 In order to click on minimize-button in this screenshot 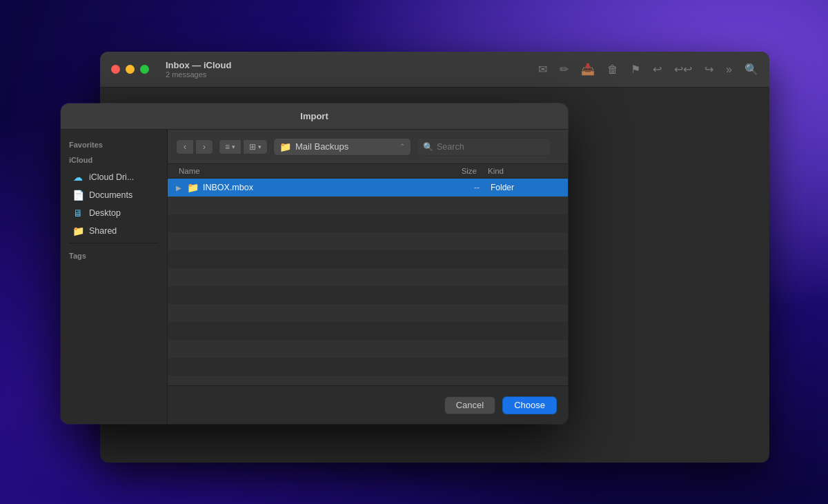, I will do `click(130, 69)`.